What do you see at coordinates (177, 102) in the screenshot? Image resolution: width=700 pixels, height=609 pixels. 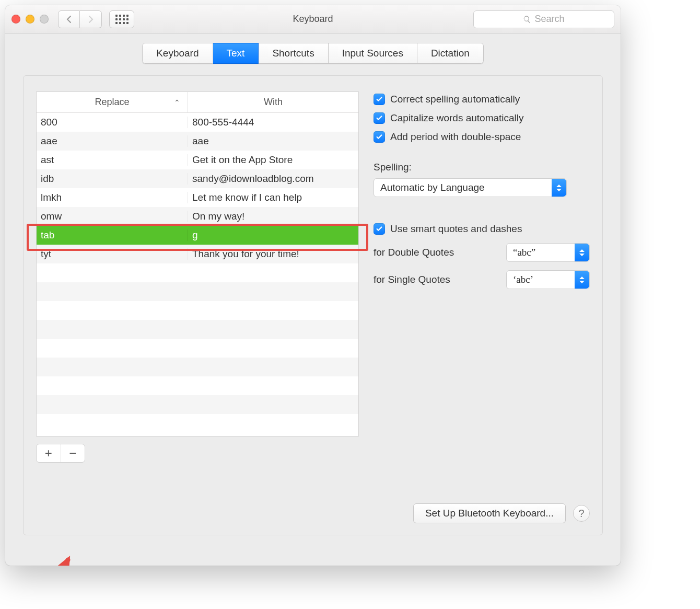 I see `sort-caret-icon: ⌃` at bounding box center [177, 102].